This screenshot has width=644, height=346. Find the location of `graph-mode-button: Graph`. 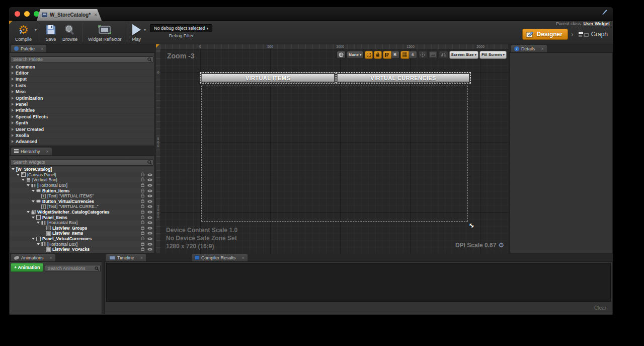

graph-mode-button: Graph is located at coordinates (593, 34).